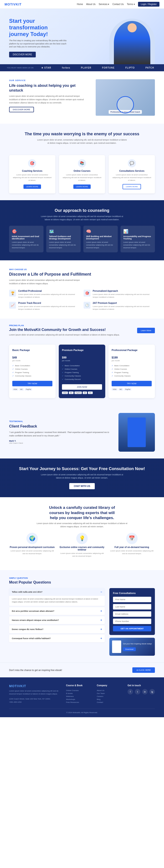  Describe the element at coordinates (110, 694) in the screenshot. I see `footer-col-company: Company About Us Our Team Careers Blog C…` at that location.